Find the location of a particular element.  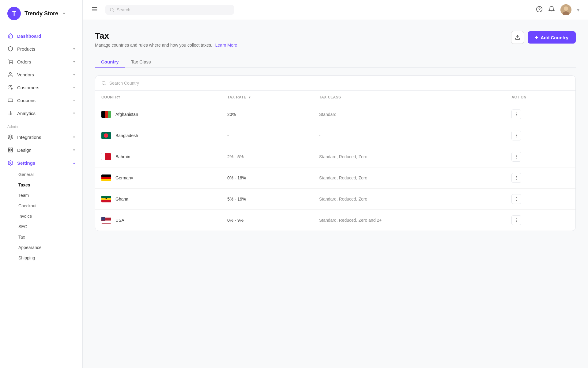

country-cell: USA is located at coordinates (158, 220).